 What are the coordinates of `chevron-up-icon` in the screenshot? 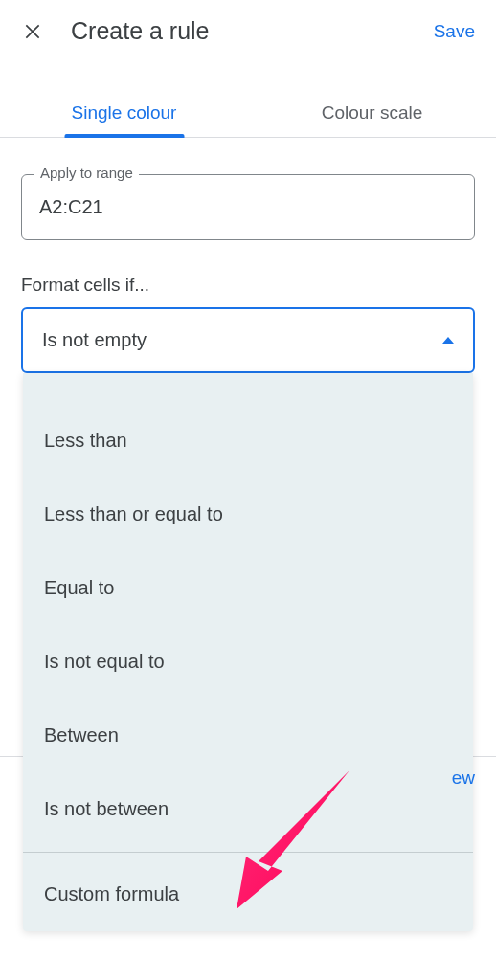 It's located at (448, 341).